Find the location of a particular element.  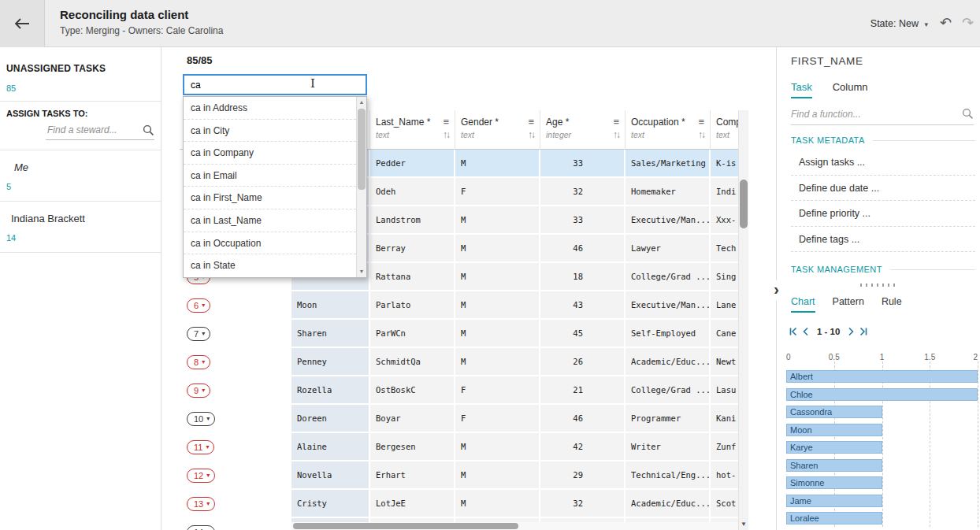

suggestion-item: ca in Occupation is located at coordinates (269, 244).